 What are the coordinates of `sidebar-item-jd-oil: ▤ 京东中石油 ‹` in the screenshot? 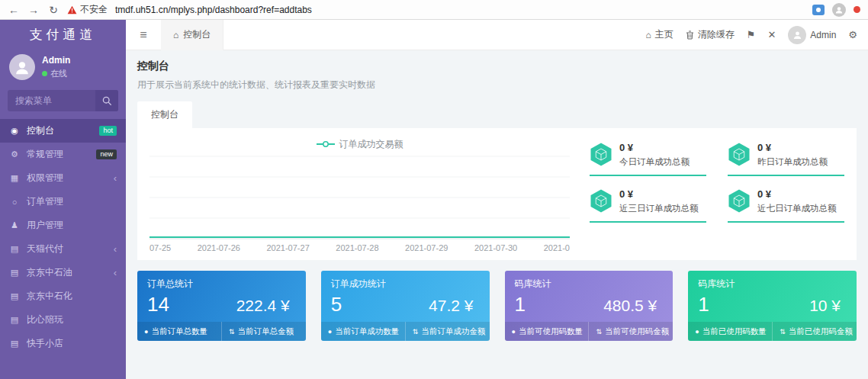 It's located at (63, 273).